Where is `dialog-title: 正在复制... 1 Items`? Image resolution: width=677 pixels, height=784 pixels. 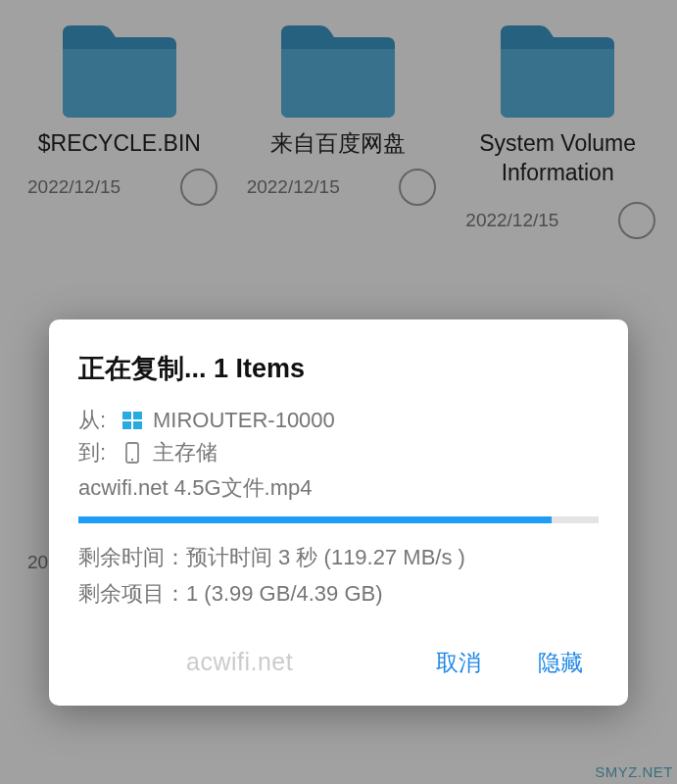 dialog-title: 正在复制... 1 Items is located at coordinates (339, 368).